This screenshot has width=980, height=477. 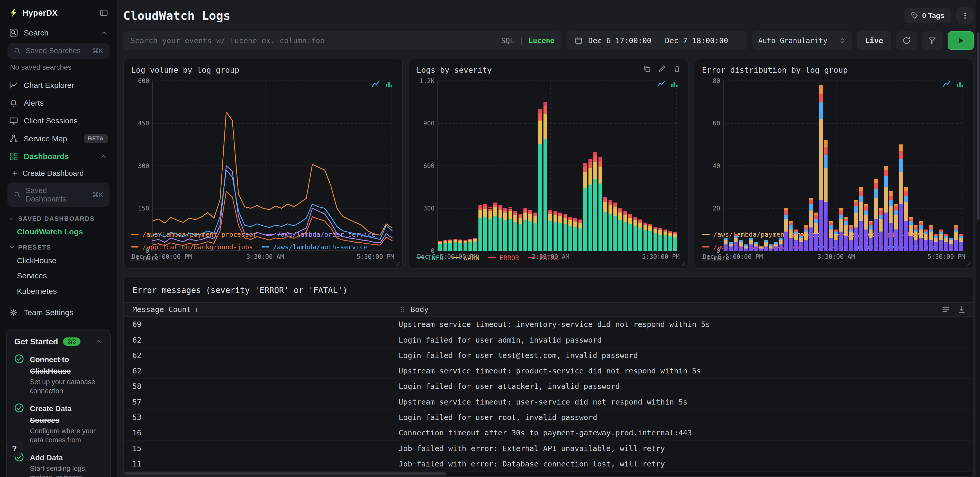 I want to click on saved-dashboards-input: Saved Dashboards ⌘K, so click(x=59, y=195).